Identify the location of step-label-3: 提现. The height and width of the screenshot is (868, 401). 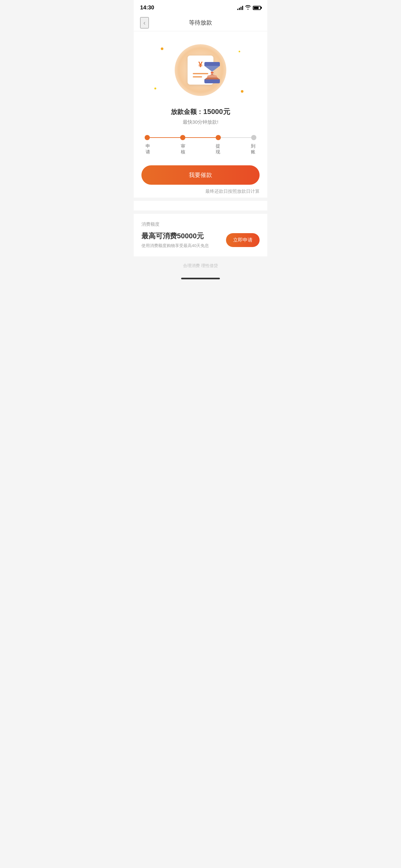
(218, 149).